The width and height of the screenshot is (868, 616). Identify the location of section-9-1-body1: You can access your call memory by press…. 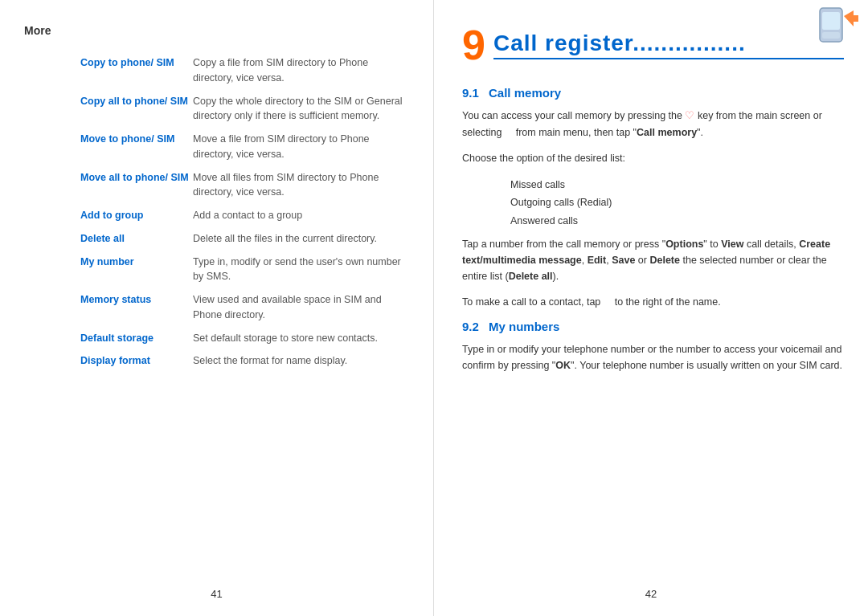
(653, 124).